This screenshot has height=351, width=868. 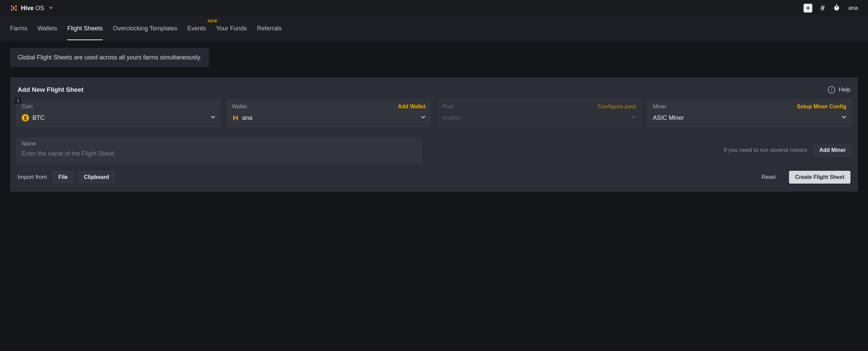 What do you see at coordinates (821, 107) in the screenshot?
I see `setup-miner-config-link: Setup Miner Config` at bounding box center [821, 107].